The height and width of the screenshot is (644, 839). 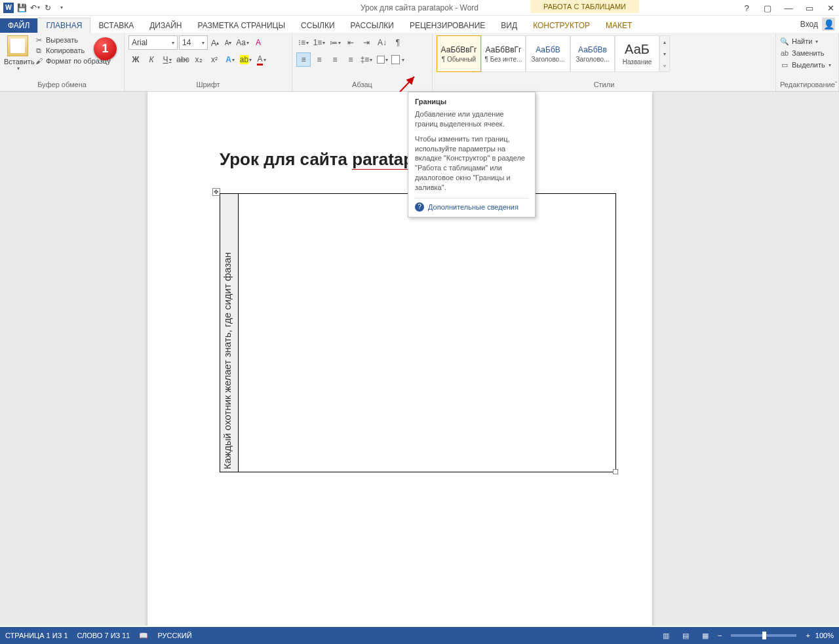 I want to click on tooltip-more-link: ? Дополнительные сведения, so click(x=472, y=204).